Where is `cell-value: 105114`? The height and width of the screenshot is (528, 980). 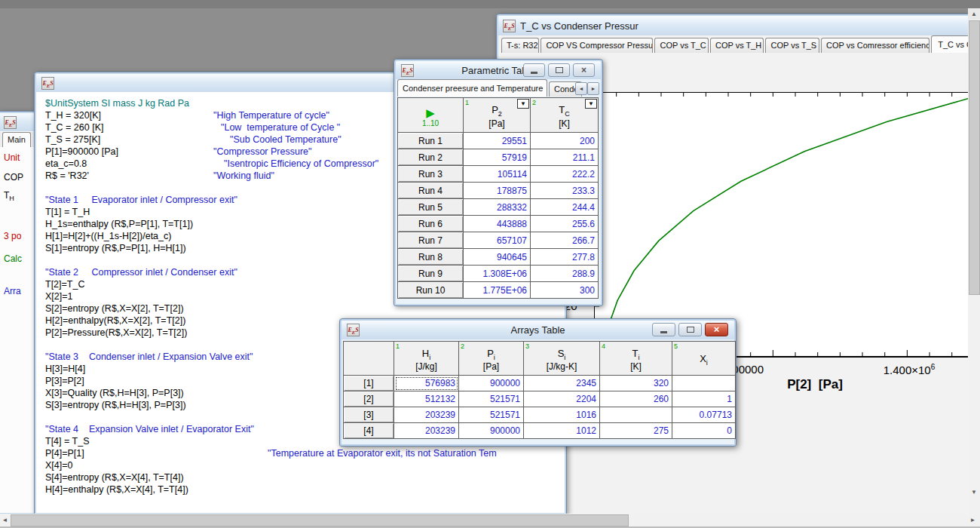
cell-value: 105114 is located at coordinates (498, 174).